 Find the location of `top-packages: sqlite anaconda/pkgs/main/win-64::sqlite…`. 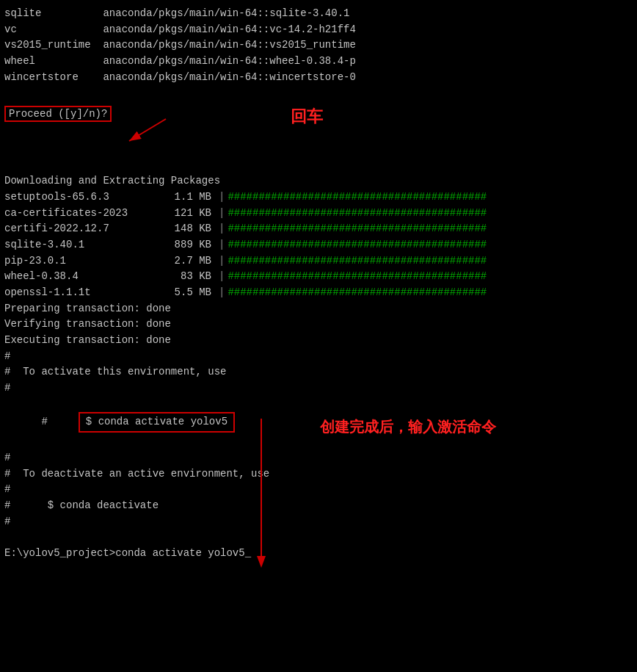

top-packages: sqlite anaconda/pkgs/main/win-64::sqlite… is located at coordinates (318, 46).